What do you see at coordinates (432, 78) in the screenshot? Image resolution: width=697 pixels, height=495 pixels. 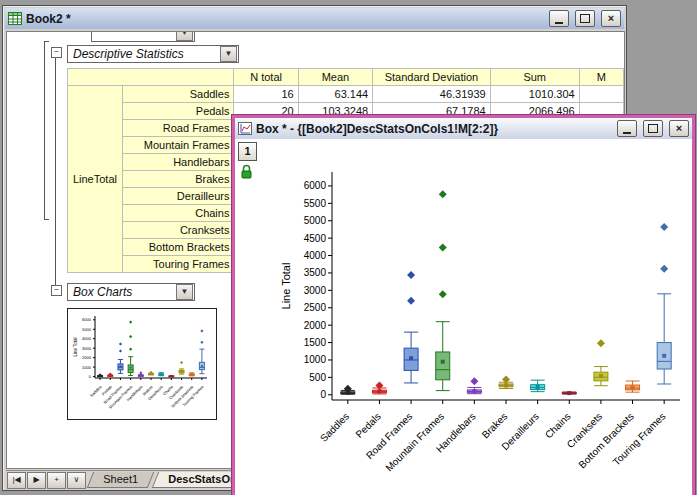 I see `column-header: Standard Deviation` at bounding box center [432, 78].